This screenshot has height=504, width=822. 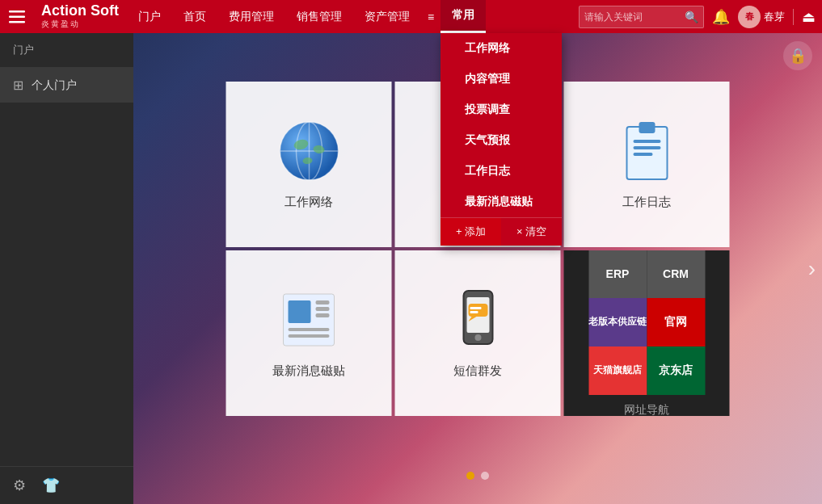 What do you see at coordinates (647, 165) in the screenshot?
I see `tile-work-log: 工作日志` at bounding box center [647, 165].